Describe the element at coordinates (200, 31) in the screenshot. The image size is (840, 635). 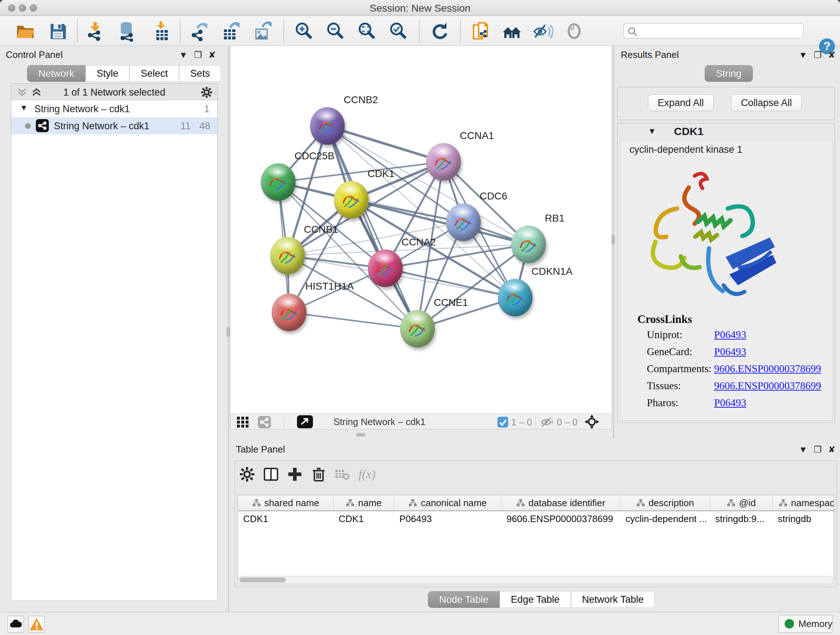
I see `export-network-icon` at that location.